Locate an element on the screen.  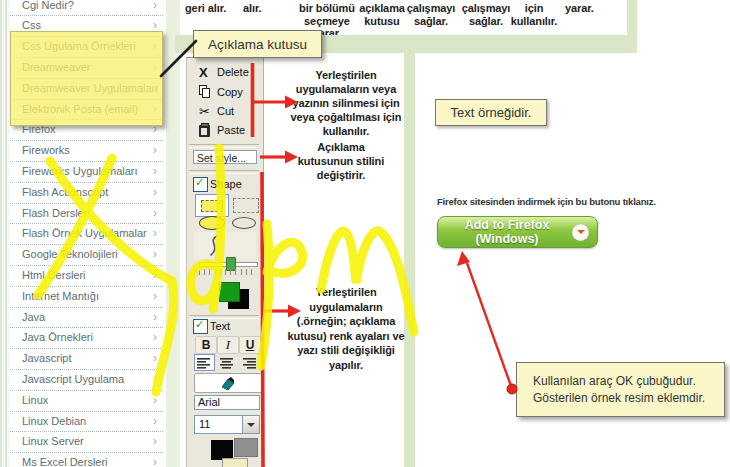
scribble-e is located at coordinates (285, 258).